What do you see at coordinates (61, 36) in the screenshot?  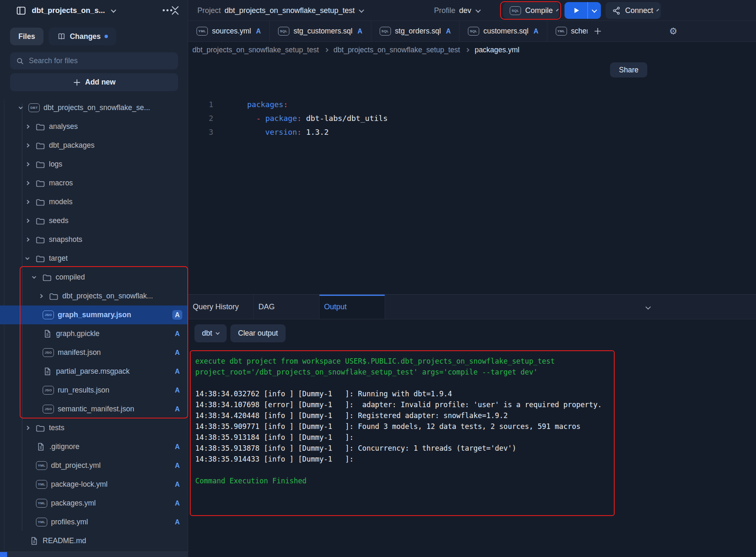 I see `changes-icon` at bounding box center [61, 36].